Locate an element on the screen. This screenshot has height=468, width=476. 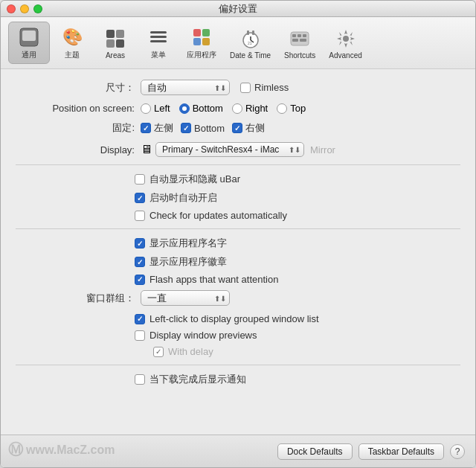
display-label: Display: is located at coordinates (75, 150).